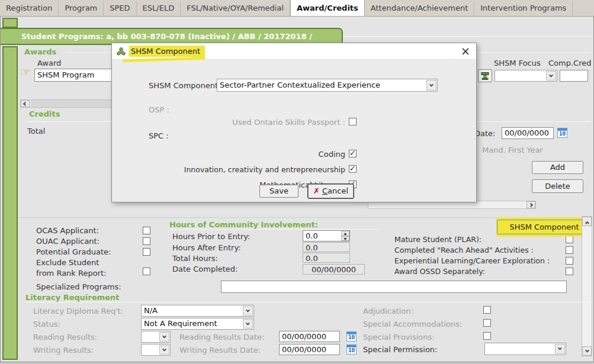 The image size is (594, 364). Describe the element at coordinates (399, 337) in the screenshot. I see `special-provisions-label: Special Provisions:` at that location.